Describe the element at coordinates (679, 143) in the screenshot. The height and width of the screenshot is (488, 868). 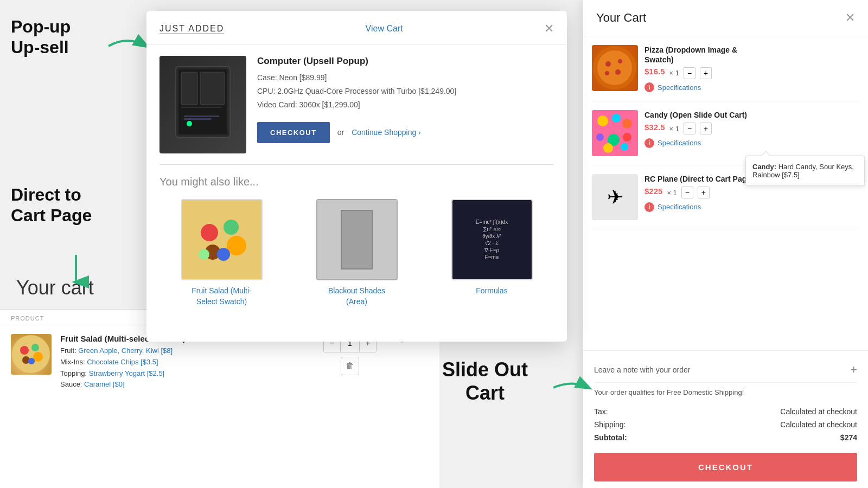
I see `sc-candy-specs-text: Specifications` at that location.